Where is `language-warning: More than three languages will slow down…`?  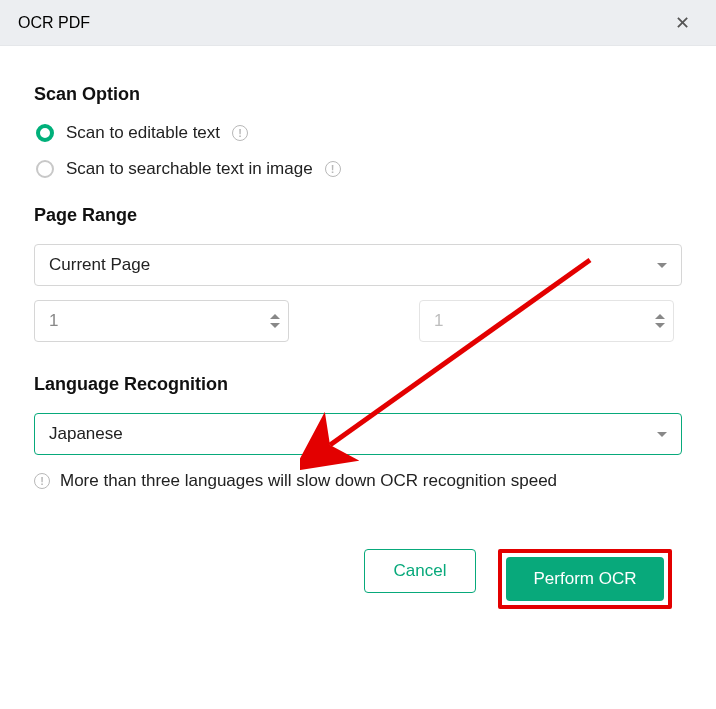 language-warning: More than three languages will slow down… is located at coordinates (358, 481).